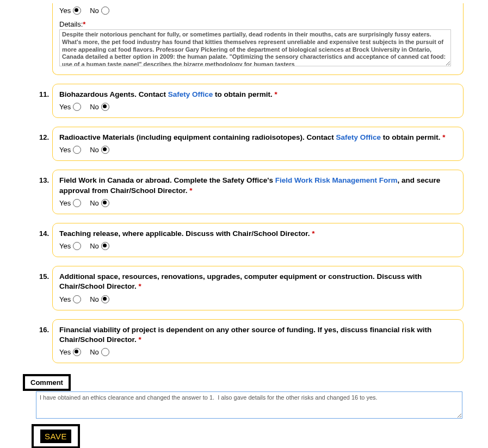  Describe the element at coordinates (26, 273) in the screenshot. I see `question-number: 15.` at that location.